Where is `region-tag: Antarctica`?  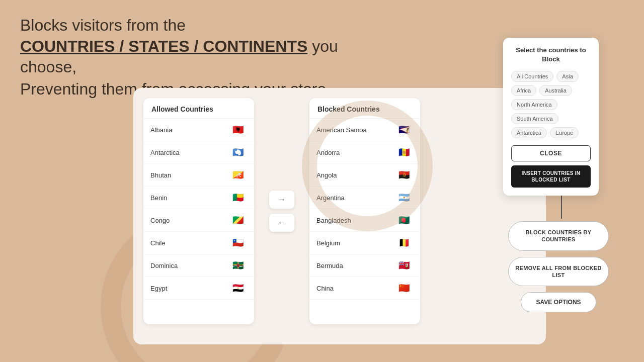
region-tag: Antarctica is located at coordinates (529, 133).